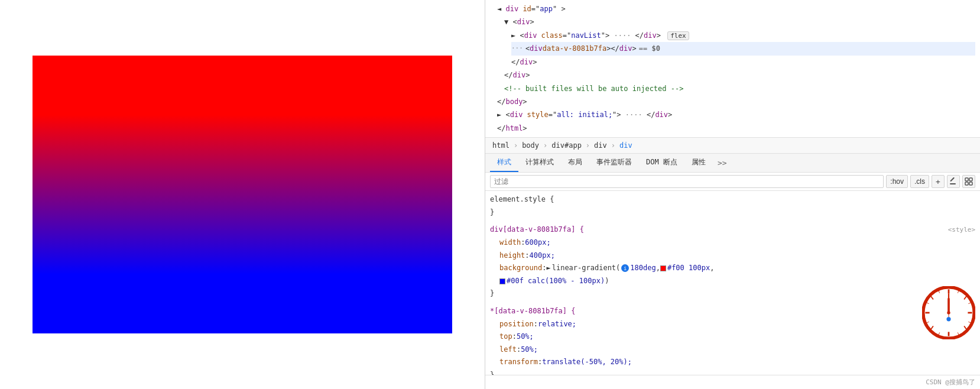  What do you see at coordinates (740, 89) in the screenshot?
I see `dom-comment: <!-- built files will be auto injected -…` at bounding box center [740, 89].